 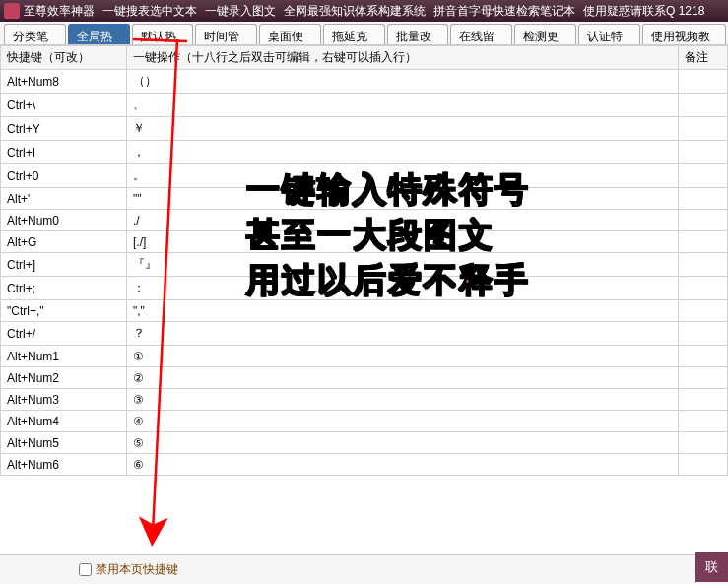 I want to click on cell-hotkey: Ctrl+I, so click(x=64, y=153).